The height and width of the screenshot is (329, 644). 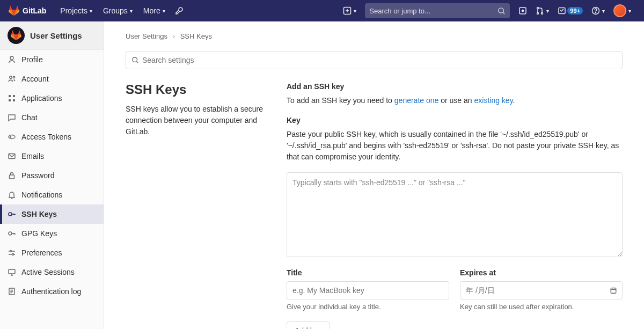 What do you see at coordinates (514, 100) in the screenshot?
I see `add-text-post: .` at bounding box center [514, 100].